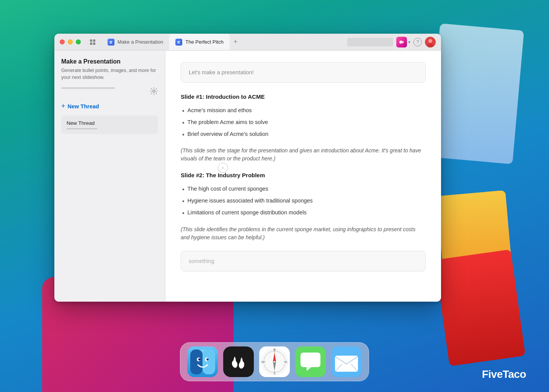 Image resolution: width=549 pixels, height=392 pixels. I want to click on slide-1-bullet-3: Brief overview of Acme's solution, so click(304, 135).